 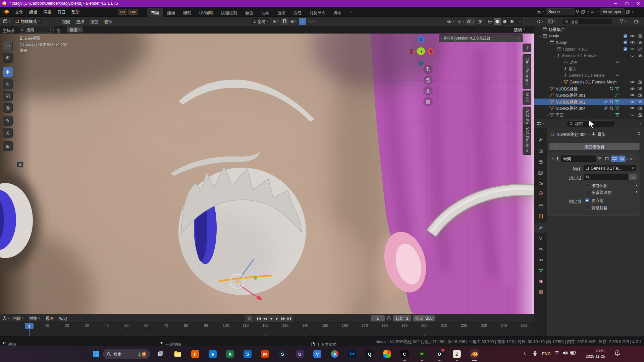 What do you see at coordinates (541, 206) in the screenshot?
I see `properties-tab-collection` at bounding box center [541, 206].